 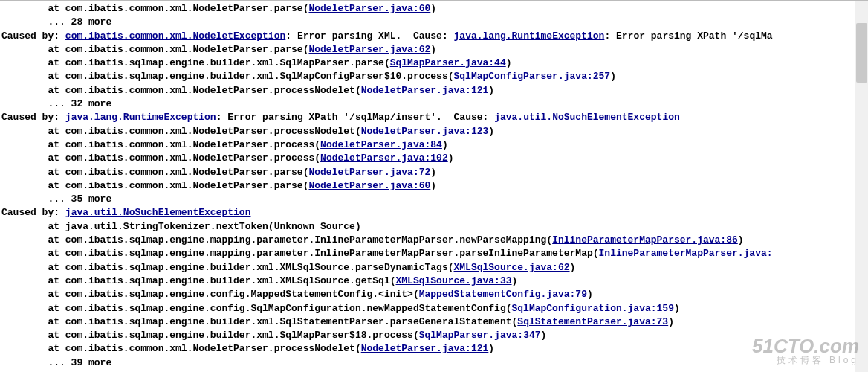 I want to click on source-link: NodeletParser.java:123, so click(x=425, y=131).